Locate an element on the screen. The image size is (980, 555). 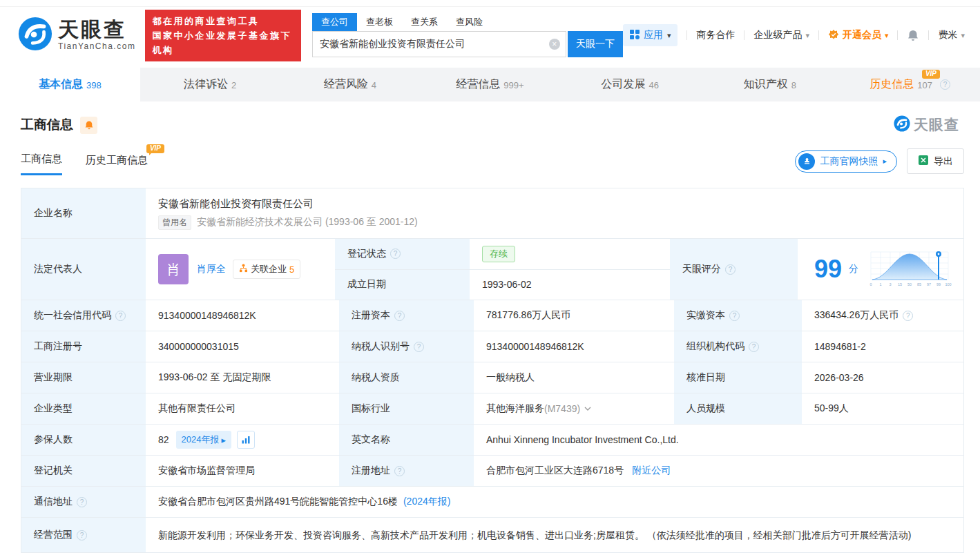
industry-code: (M7439) is located at coordinates (562, 409).